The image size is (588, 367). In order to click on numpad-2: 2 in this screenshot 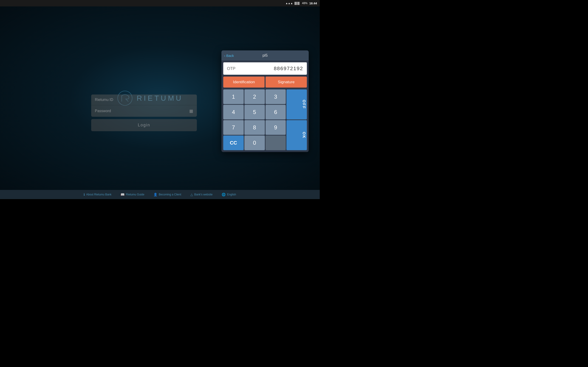, I will do `click(255, 97)`.